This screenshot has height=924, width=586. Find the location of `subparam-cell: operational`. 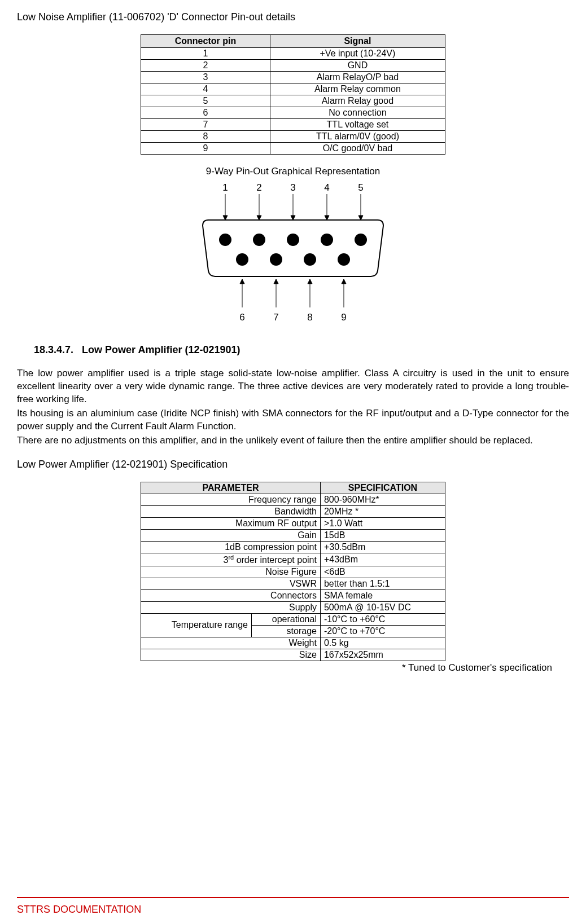

subparam-cell: operational is located at coordinates (286, 619).